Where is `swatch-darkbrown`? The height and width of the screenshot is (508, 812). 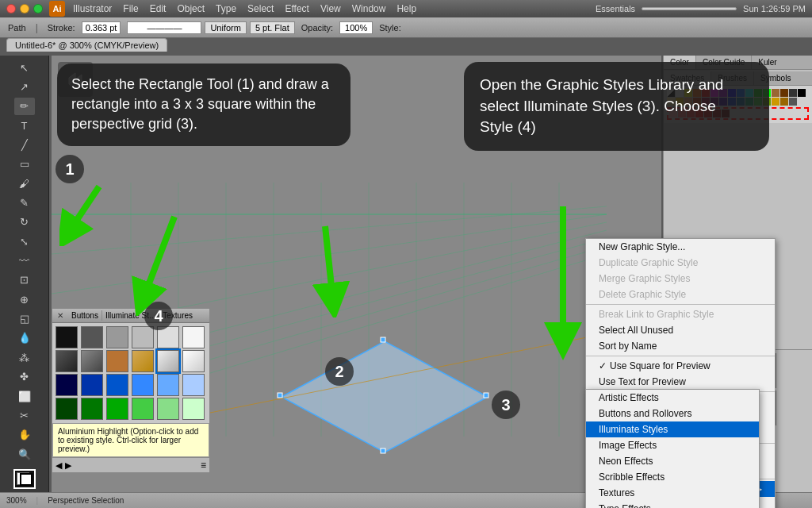 swatch-darkbrown is located at coordinates (784, 93).